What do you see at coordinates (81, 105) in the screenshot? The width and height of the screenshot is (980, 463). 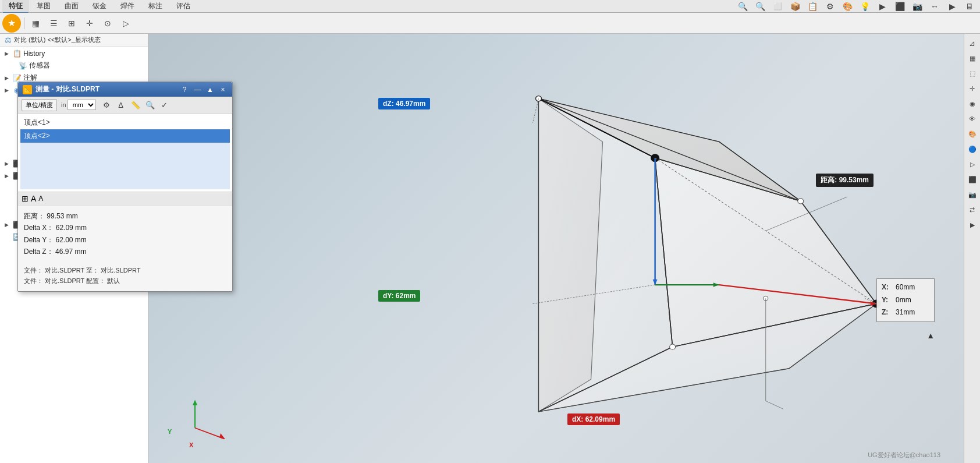 I see `unit-select: mm in cm` at bounding box center [81, 105].